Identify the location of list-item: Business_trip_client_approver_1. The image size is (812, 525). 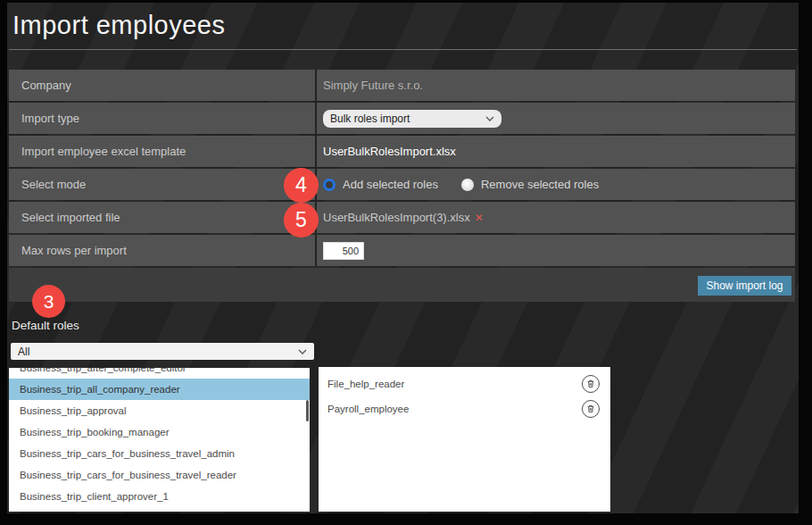
(159, 496).